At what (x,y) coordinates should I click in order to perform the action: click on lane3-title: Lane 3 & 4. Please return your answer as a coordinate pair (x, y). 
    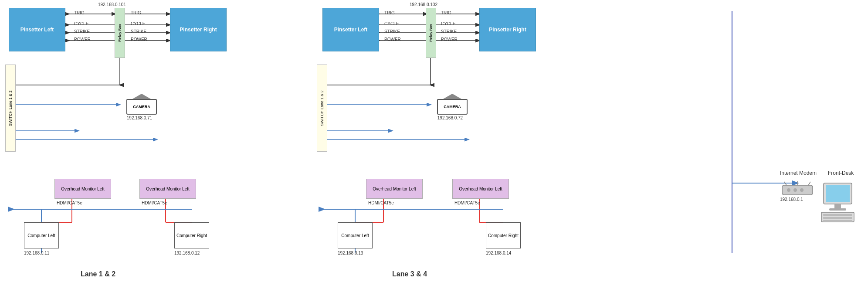
    Looking at the image, I should click on (410, 274).